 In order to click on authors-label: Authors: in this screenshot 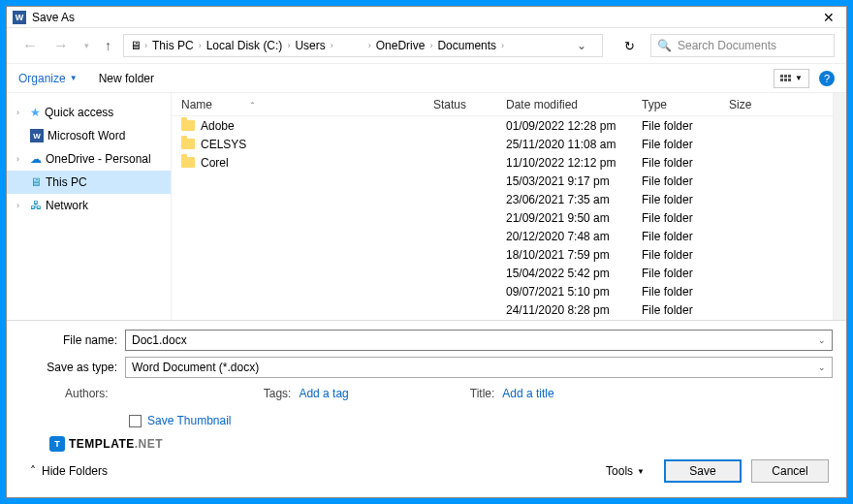, I will do `click(87, 394)`.